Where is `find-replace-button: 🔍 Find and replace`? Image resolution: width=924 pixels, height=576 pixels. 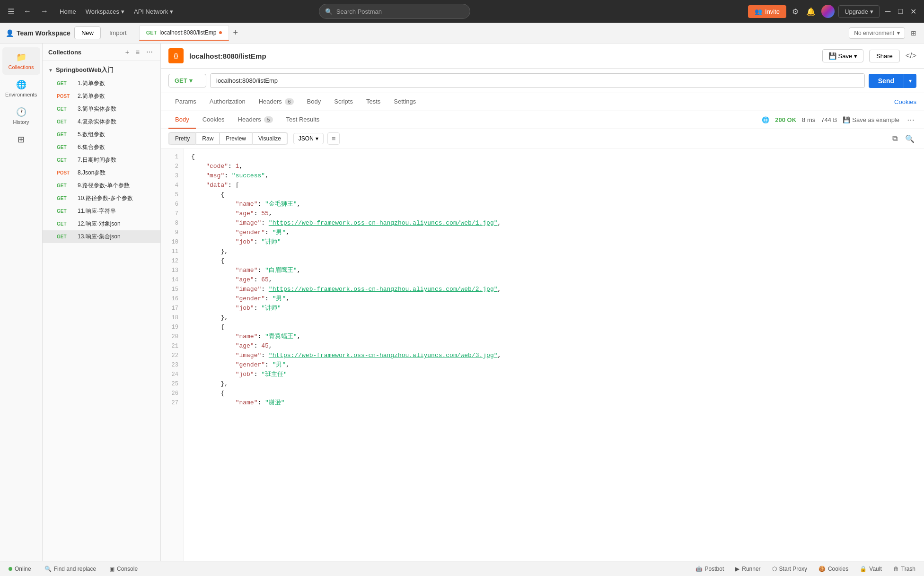 find-replace-button: 🔍 Find and replace is located at coordinates (70, 569).